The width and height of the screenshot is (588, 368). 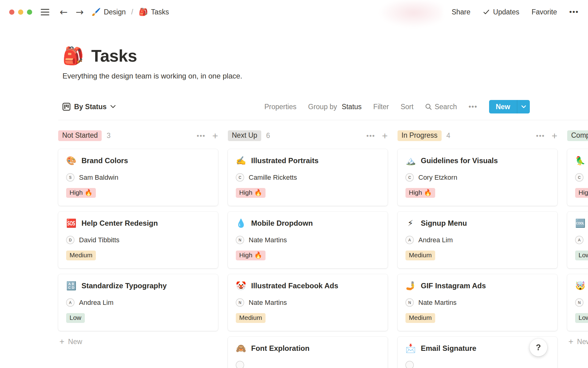 What do you see at coordinates (90, 107) in the screenshot?
I see `view-switcher-label: By Status` at bounding box center [90, 107].